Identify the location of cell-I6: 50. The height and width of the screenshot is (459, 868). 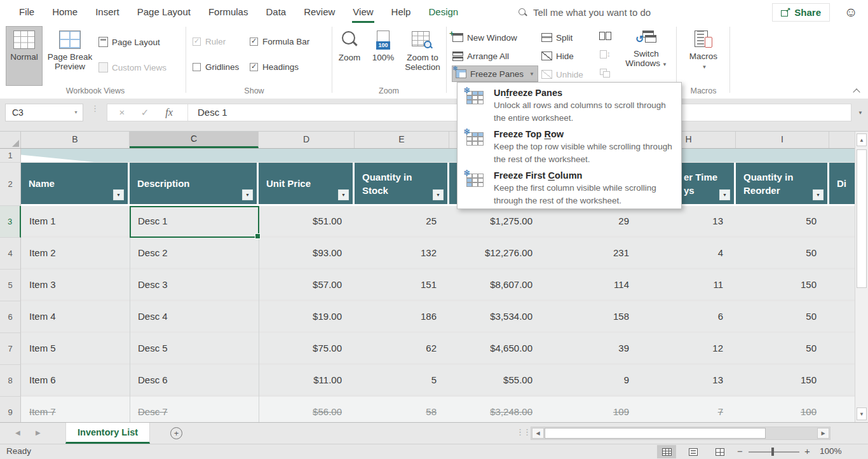
(783, 317).